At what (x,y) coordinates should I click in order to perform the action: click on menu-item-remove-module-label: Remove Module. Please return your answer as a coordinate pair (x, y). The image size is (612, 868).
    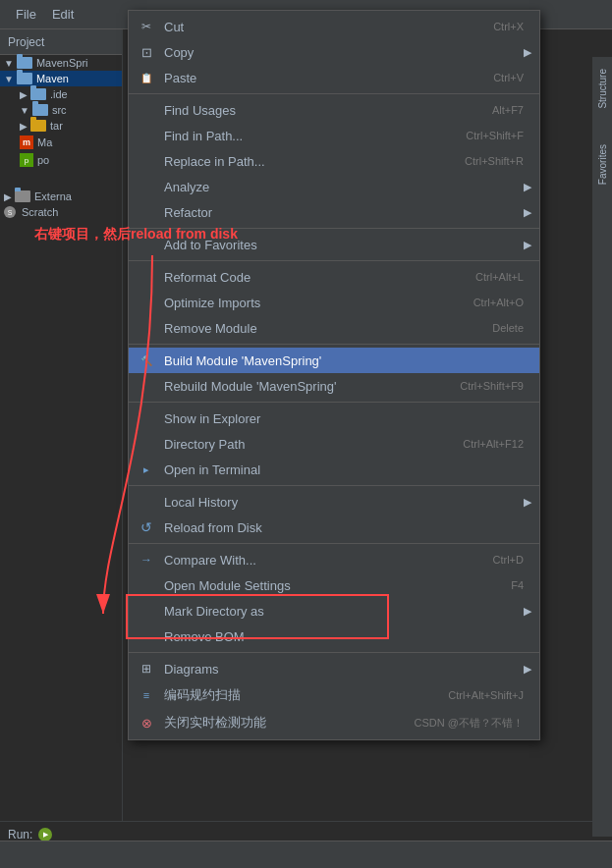
    Looking at the image, I should click on (210, 328).